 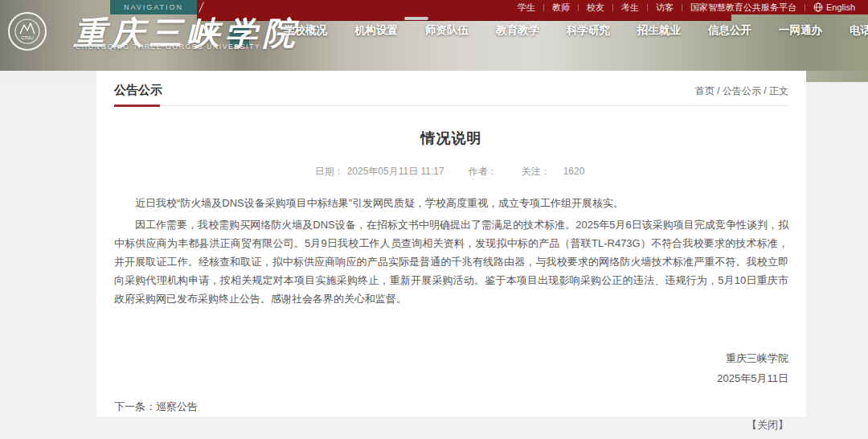 I want to click on prev-article-link: 巡察公告, so click(x=177, y=407).